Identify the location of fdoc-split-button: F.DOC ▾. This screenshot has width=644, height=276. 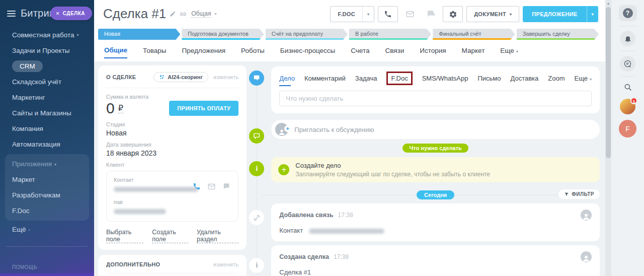
(352, 14).